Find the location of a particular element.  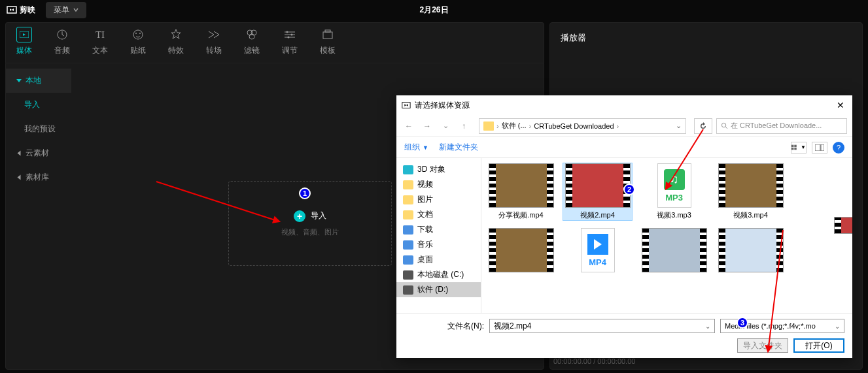

file-item: MP4 is located at coordinates (598, 251).